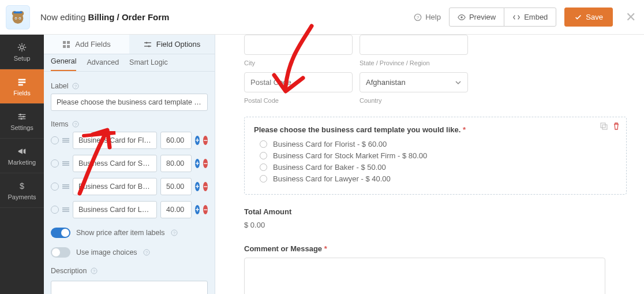 The height and width of the screenshot is (294, 644). What do you see at coordinates (129, 17) in the screenshot?
I see `form-name: Billing / Order Form` at bounding box center [129, 17].